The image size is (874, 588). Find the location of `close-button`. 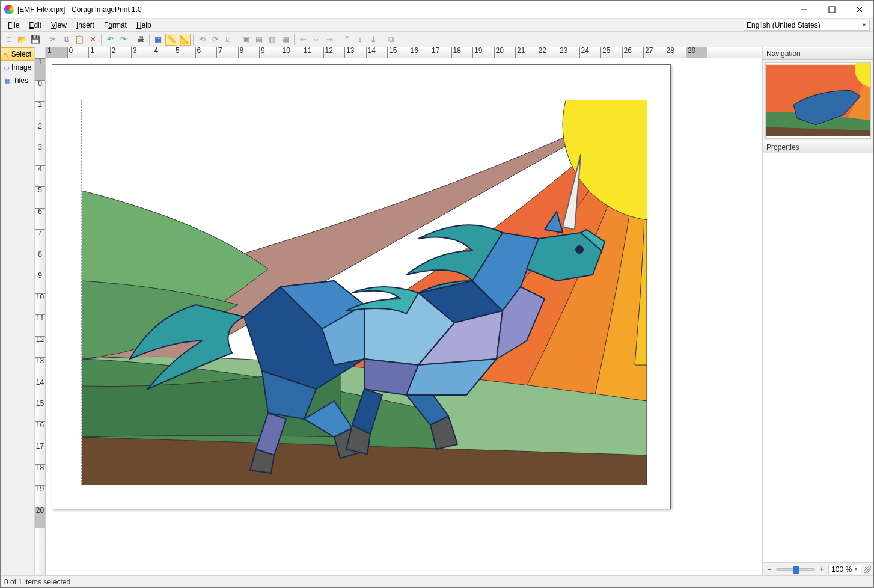

close-button is located at coordinates (860, 10).